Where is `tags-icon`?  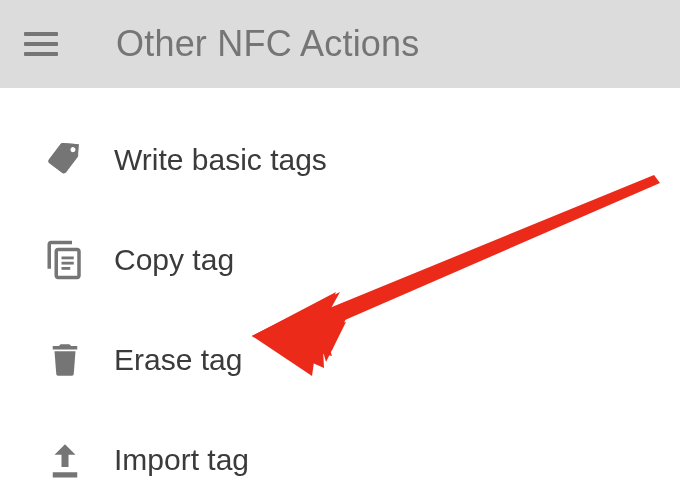 tags-icon is located at coordinates (65, 160).